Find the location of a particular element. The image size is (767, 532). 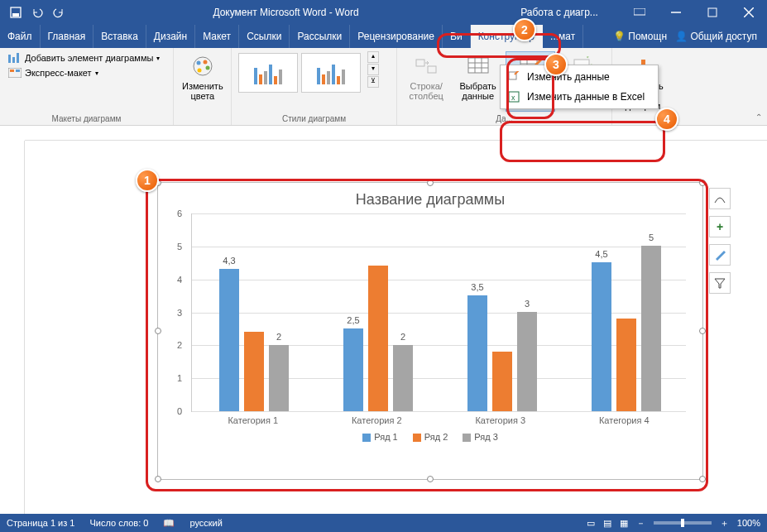

status-page: Страница 1 из 1 is located at coordinates (41, 523).